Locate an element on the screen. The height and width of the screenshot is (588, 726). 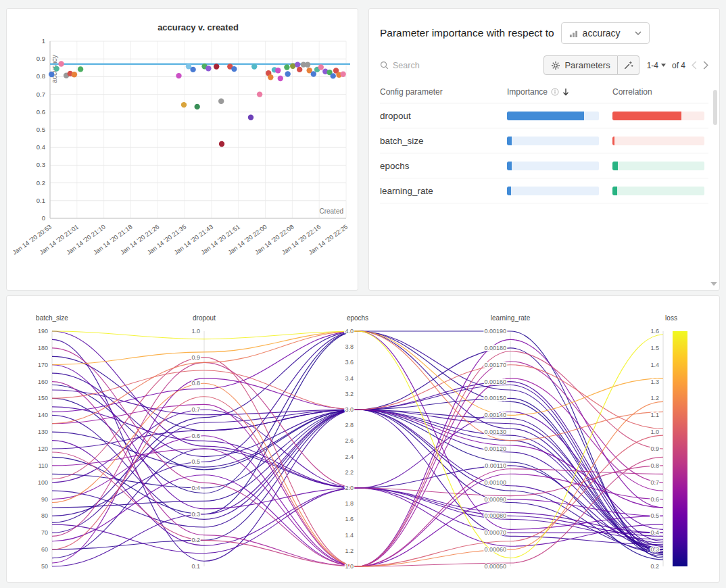
table-row: learning_rate is located at coordinates (544, 191).